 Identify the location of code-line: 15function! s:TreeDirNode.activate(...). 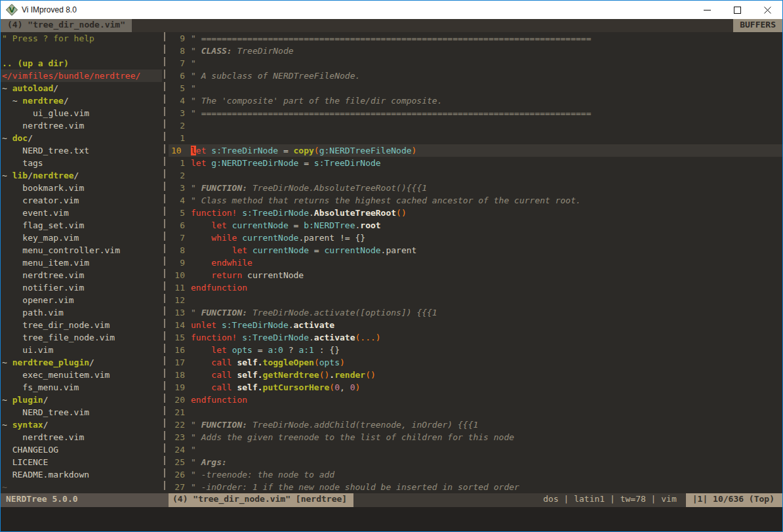
(475, 337).